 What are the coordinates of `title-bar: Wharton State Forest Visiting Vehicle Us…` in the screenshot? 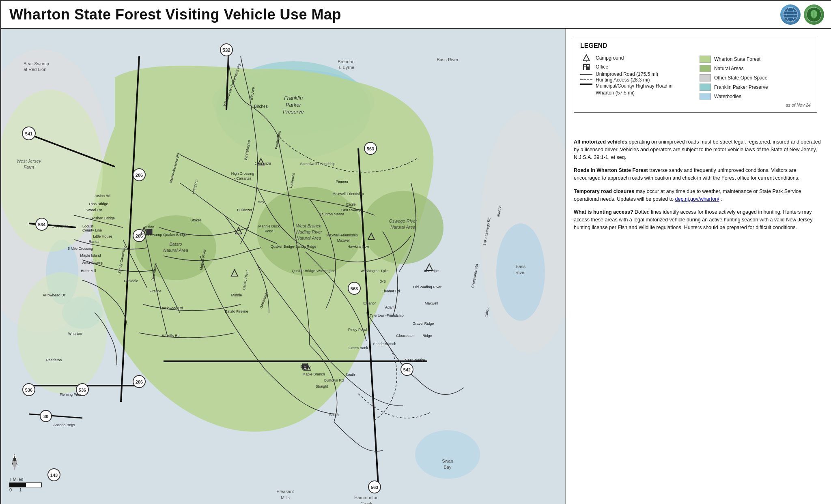 It's located at (416, 15).